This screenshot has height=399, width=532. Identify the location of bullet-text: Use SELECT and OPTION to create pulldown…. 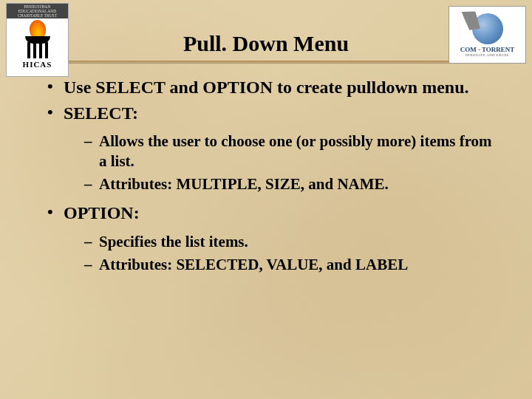
(266, 87).